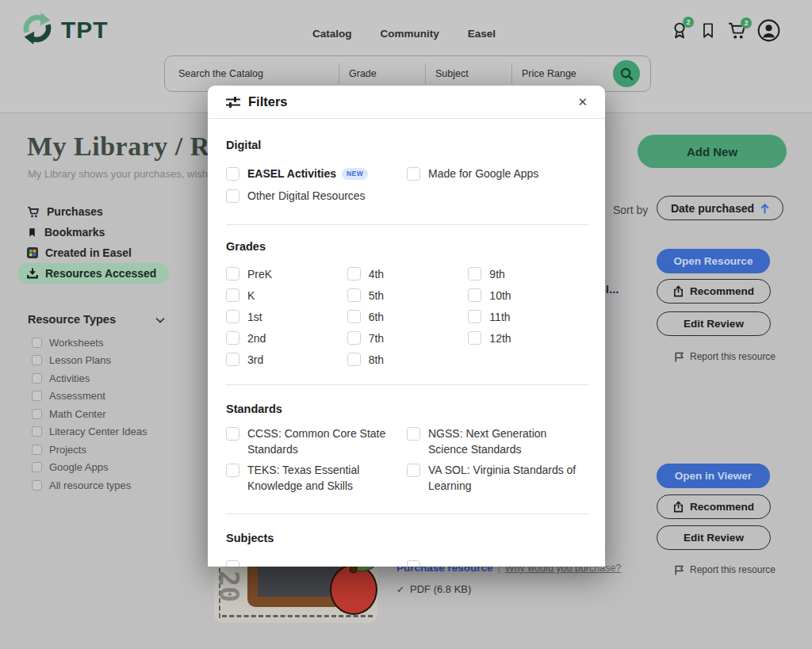 The height and width of the screenshot is (649, 812). I want to click on report-resource-link-1: Report this resource, so click(725, 357).